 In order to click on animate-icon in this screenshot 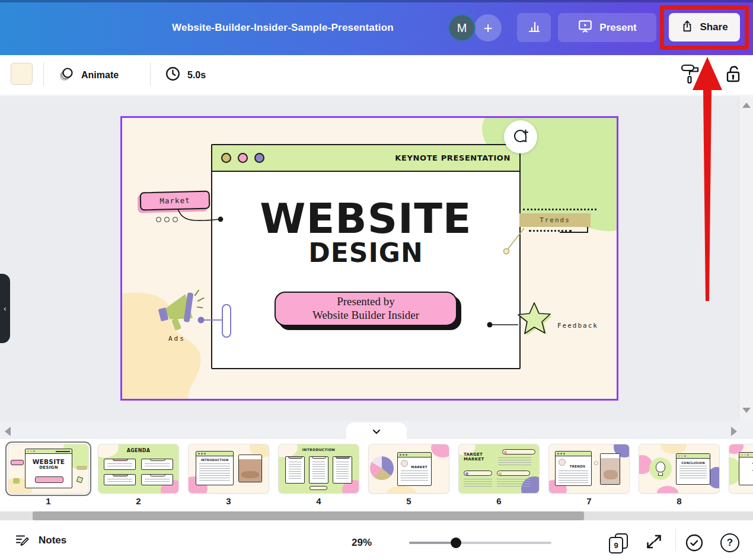, I will do `click(66, 75)`.